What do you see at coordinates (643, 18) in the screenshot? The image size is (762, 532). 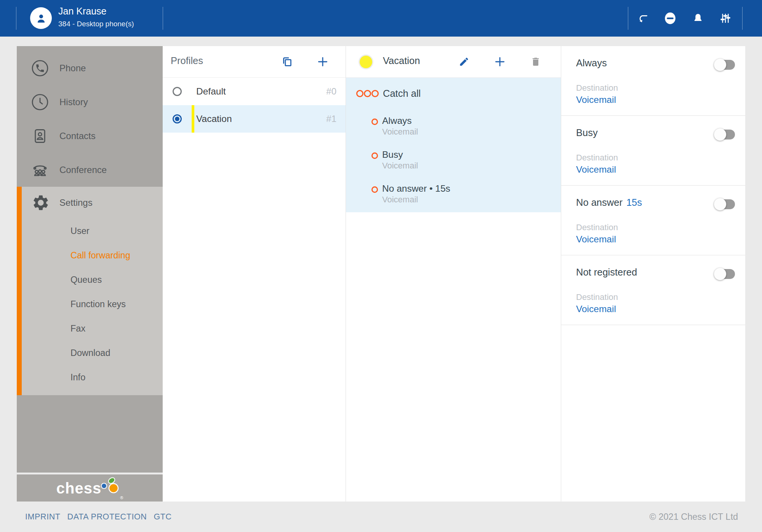 I see `call-forward-icon` at bounding box center [643, 18].